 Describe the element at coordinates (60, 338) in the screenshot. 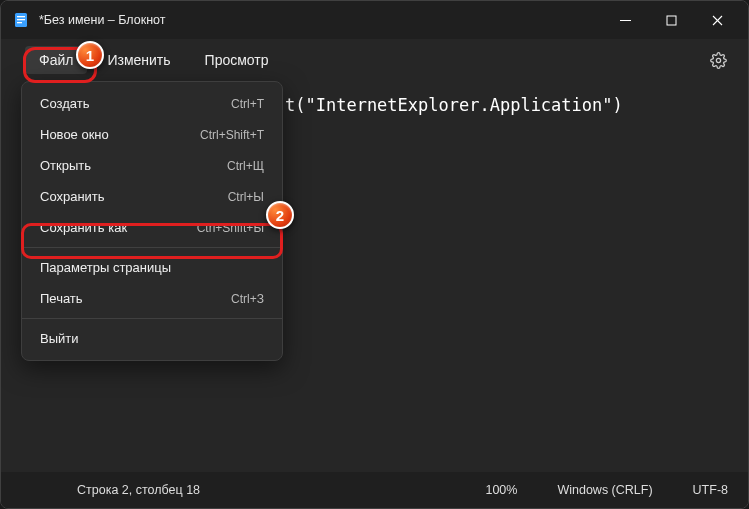

I see `menu-item-label: Выйти` at that location.